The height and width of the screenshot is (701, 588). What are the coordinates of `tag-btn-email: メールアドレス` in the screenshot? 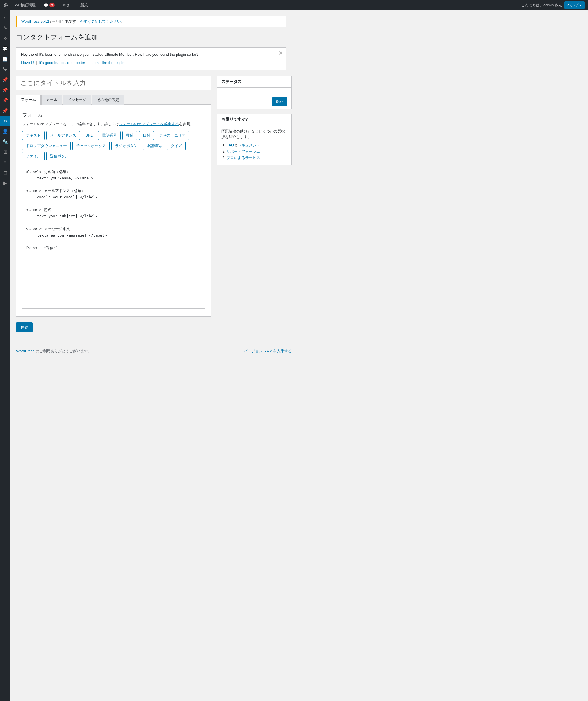 It's located at (63, 136).